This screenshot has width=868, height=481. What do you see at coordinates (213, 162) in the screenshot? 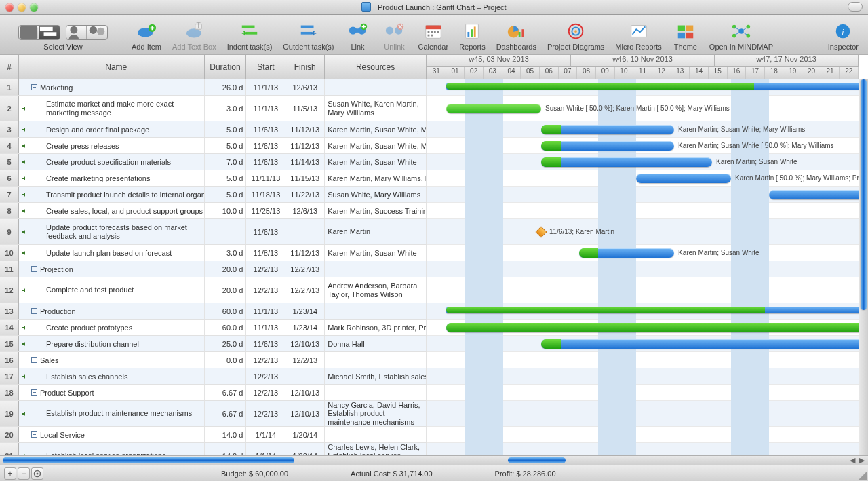
I see `table-row: 5Create product specification materials7…` at bounding box center [213, 162].